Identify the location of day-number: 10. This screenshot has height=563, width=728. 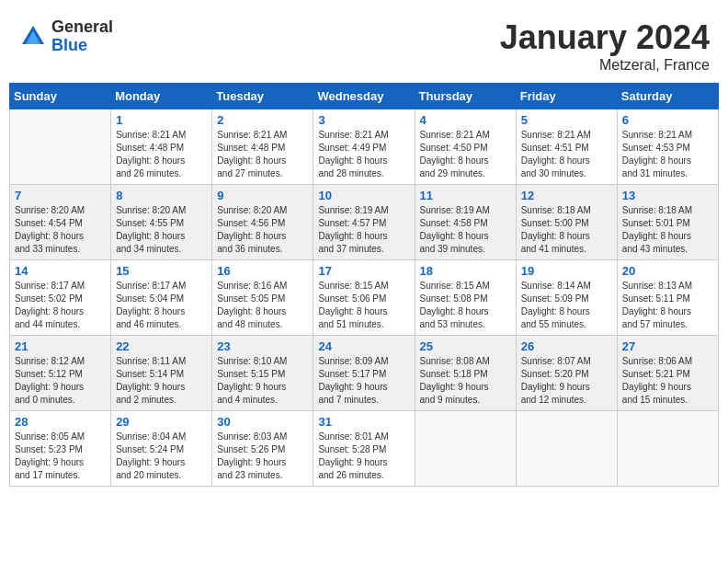
(364, 195).